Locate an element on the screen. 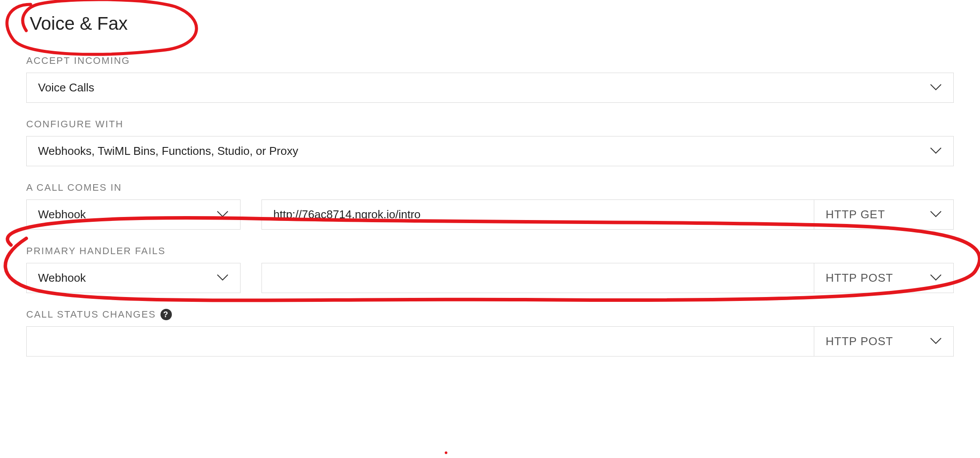  configure-with-label: CONFIGURE WITH is located at coordinates (490, 124).